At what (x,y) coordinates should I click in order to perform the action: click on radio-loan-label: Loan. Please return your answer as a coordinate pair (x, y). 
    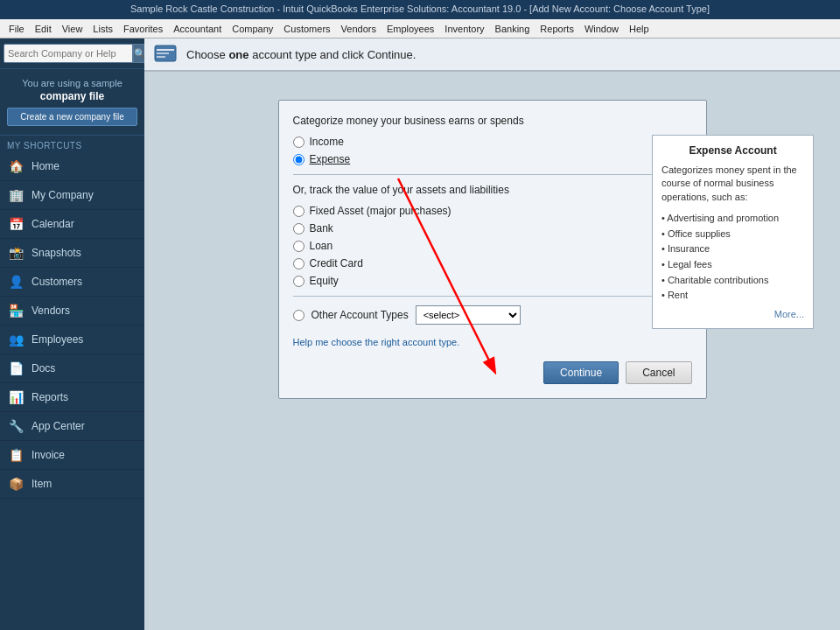
    Looking at the image, I should click on (322, 246).